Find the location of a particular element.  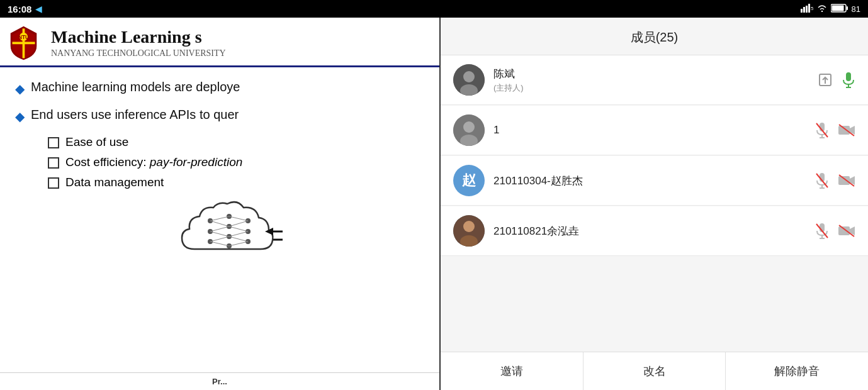

avatar-text-zhao: 赵 is located at coordinates (469, 181).